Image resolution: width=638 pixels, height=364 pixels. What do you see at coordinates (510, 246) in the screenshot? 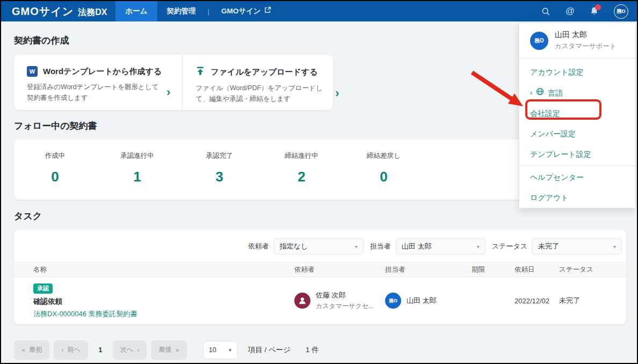
I see `filter-status-label: ステータス` at bounding box center [510, 246].